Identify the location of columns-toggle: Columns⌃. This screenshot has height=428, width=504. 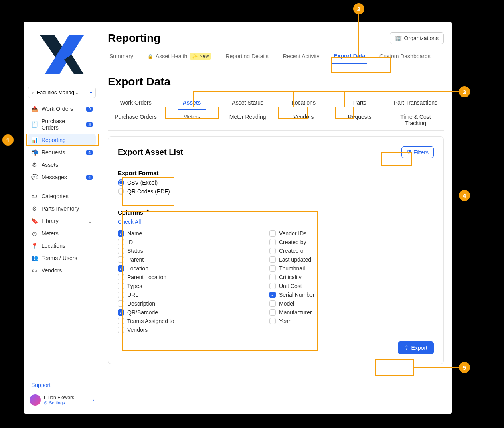
(276, 212).